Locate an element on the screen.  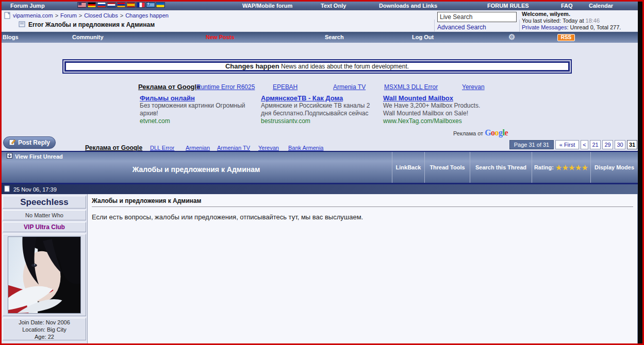
user-location: Location: Big City is located at coordinates (44, 330).